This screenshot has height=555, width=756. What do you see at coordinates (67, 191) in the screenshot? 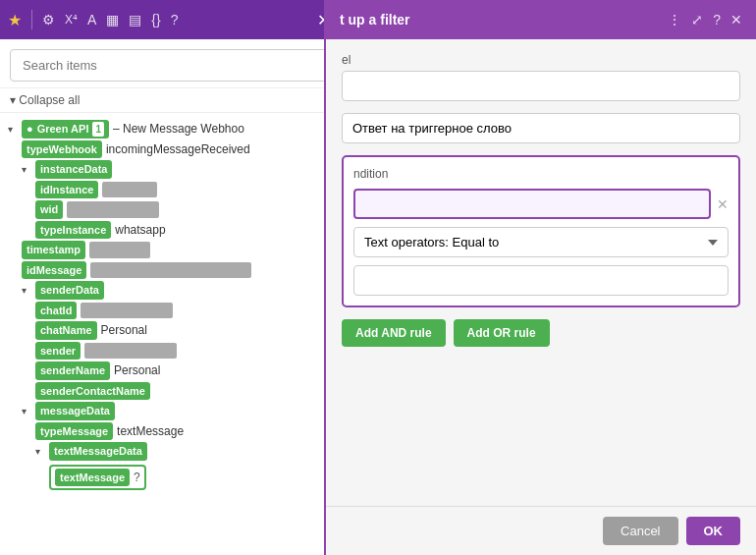
I see `idInstance-tag: idInstance` at bounding box center [67, 191].